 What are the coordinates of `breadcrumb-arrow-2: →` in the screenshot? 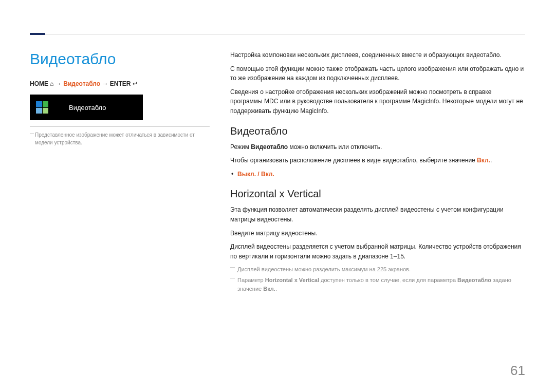 It's located at (105, 84).